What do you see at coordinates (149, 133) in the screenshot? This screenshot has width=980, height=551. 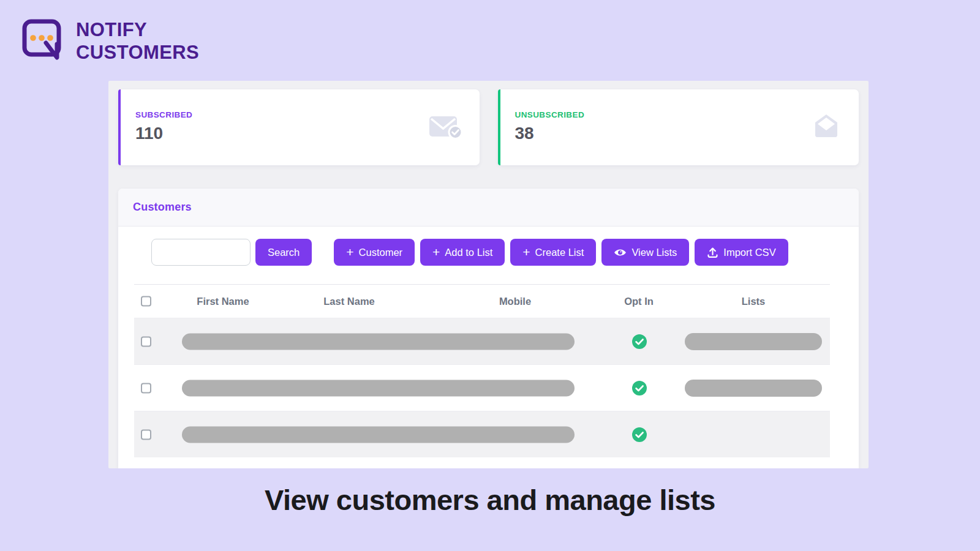 I see `subscribed-count: 110` at bounding box center [149, 133].